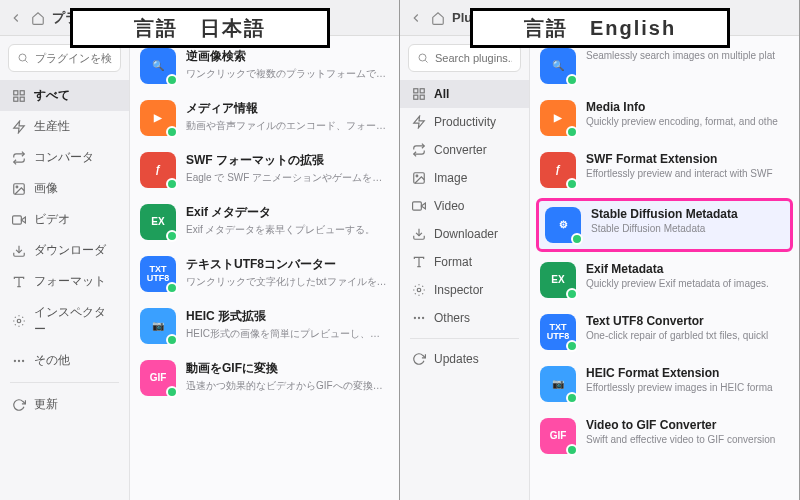 This screenshot has width=800, height=500. Describe the element at coordinates (419, 206) in the screenshot. I see `video-icon` at that location.